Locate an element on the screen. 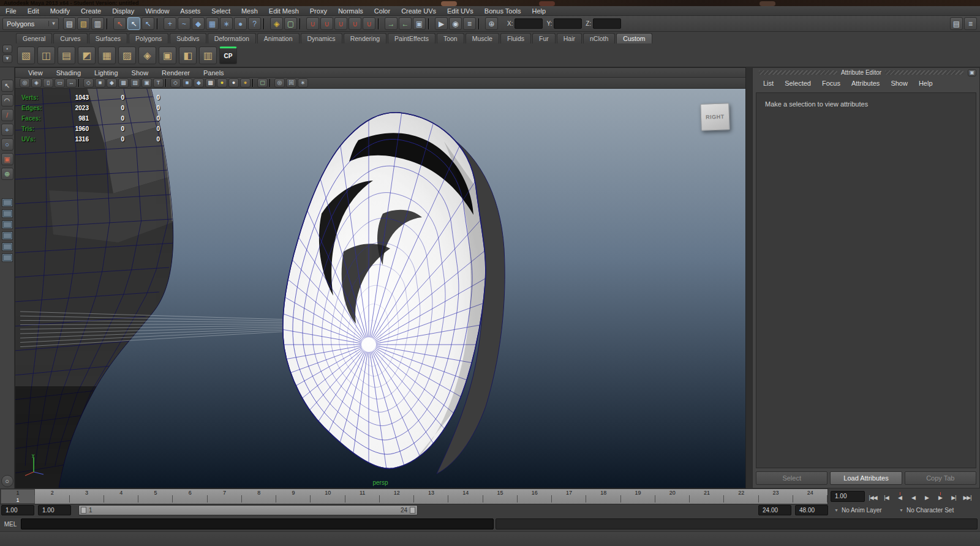  panel-menu-item: View is located at coordinates (36, 72).